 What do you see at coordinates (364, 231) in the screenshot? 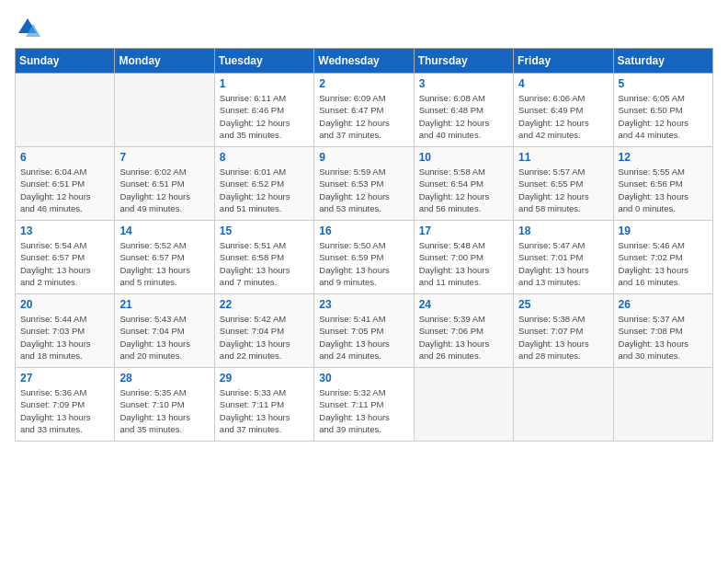
I see `day-number: 16` at bounding box center [364, 231].